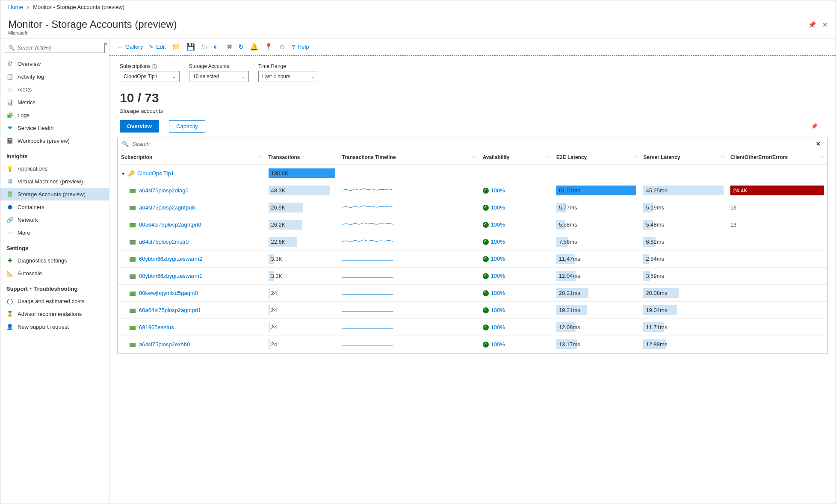  What do you see at coordinates (170, 225) in the screenshot?
I see `storage-account-link: 00a64sl75plosp2agntpri0` at bounding box center [170, 225].